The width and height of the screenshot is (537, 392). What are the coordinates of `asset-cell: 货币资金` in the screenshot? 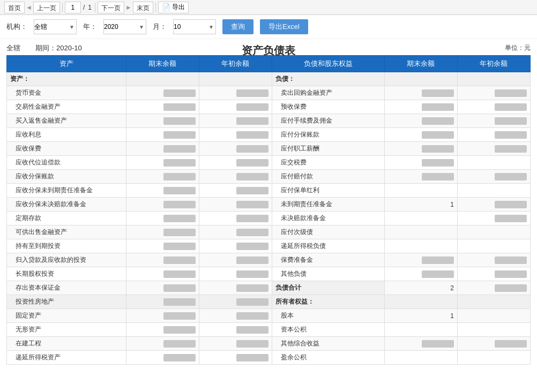 It's located at (66, 93).